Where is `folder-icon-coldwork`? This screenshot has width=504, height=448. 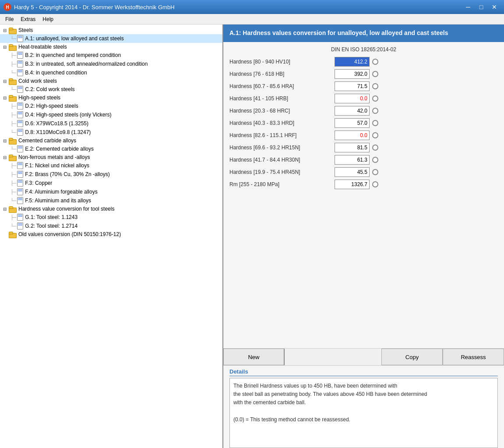 folder-icon-coldwork is located at coordinates (13, 81).